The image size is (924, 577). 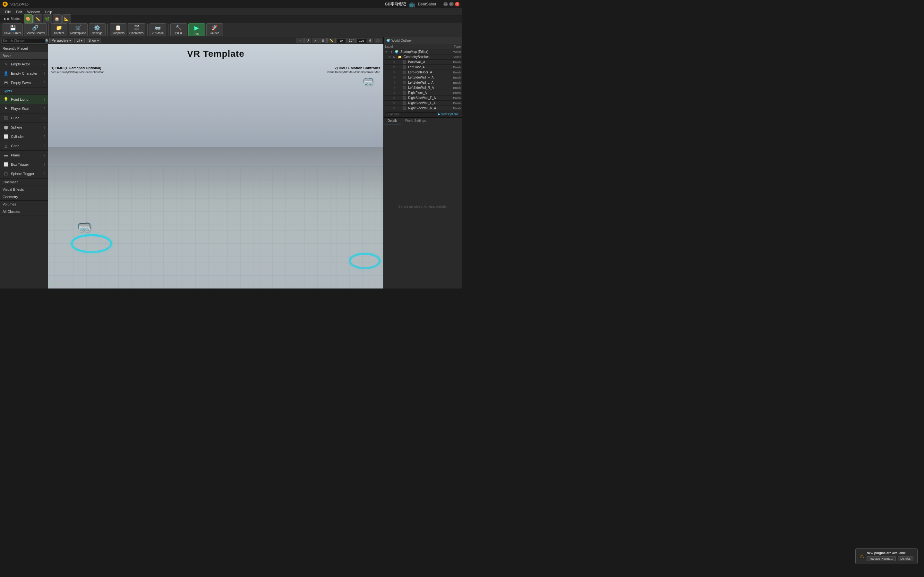 I want to click on list-item-cube: ⬛ Cube ?, so click(x=24, y=118).